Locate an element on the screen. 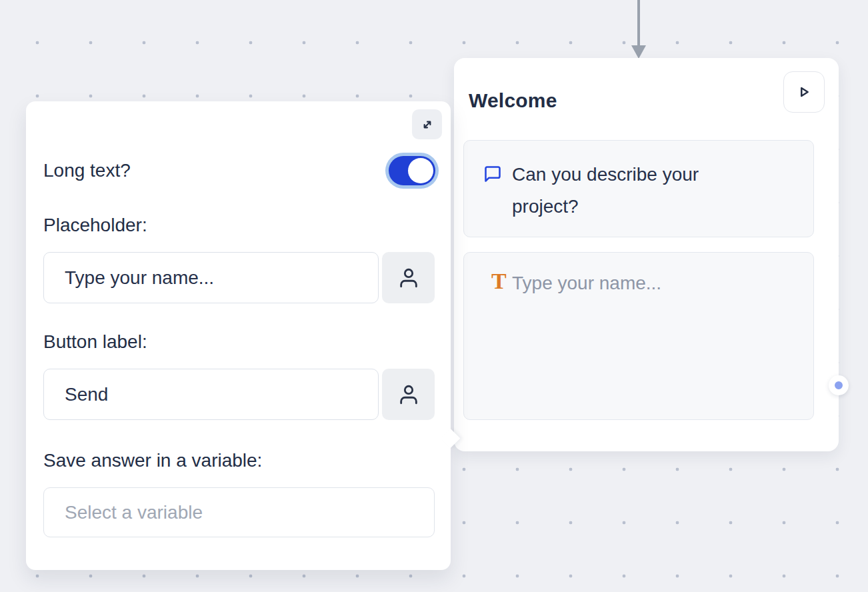 This screenshot has height=592, width=868. bubble-text: Can you describe your project? is located at coordinates (635, 191).